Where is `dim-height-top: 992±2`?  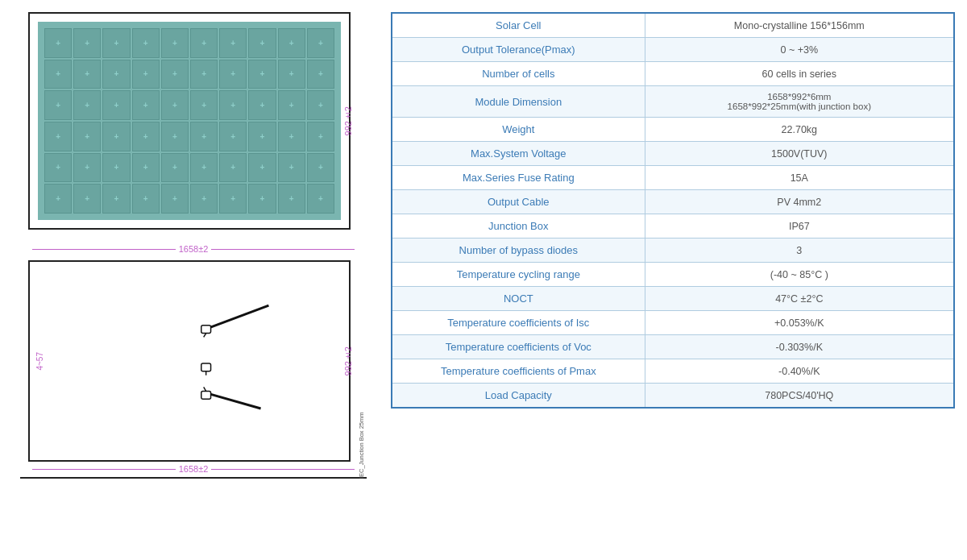
dim-height-top: 992±2 is located at coordinates (348, 121).